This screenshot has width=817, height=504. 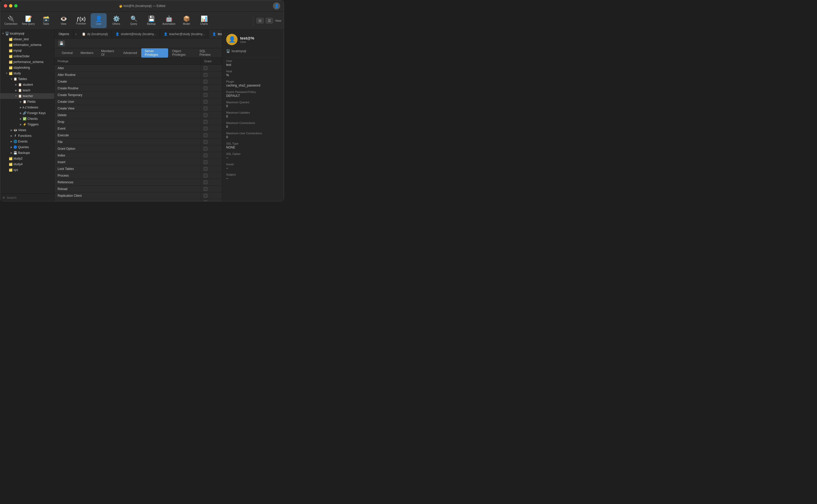 What do you see at coordinates (27, 197) in the screenshot?
I see `sidebar-search-bar: ⚙` at bounding box center [27, 197].